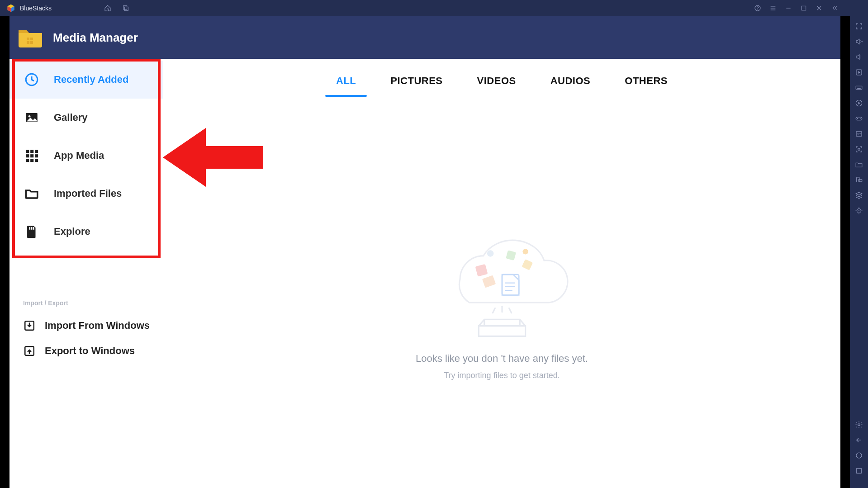 The width and height of the screenshot is (868, 488). Describe the element at coordinates (90, 351) in the screenshot. I see `sidebar-action-label: Export to Windows` at that location.